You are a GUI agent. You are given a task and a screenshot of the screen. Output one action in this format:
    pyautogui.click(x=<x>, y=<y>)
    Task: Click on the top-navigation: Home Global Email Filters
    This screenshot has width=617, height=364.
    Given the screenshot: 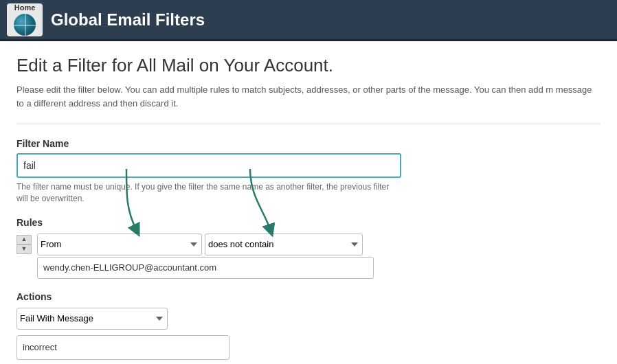 What is the action you would take?
    pyautogui.click(x=308, y=21)
    